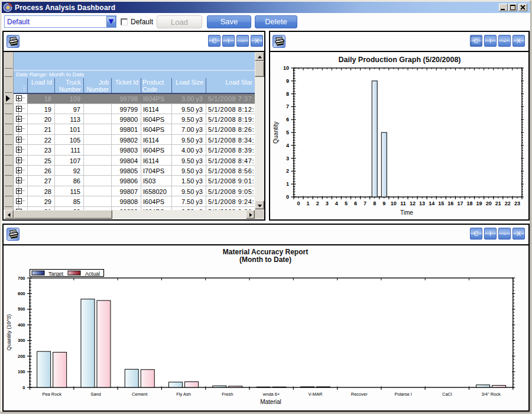 The image size is (532, 414). What do you see at coordinates (400, 60) in the screenshot?
I see `svg-text:Daily Production Graph (5/20/2: Daily Production Graph (5/20/2008)` at bounding box center [400, 60].